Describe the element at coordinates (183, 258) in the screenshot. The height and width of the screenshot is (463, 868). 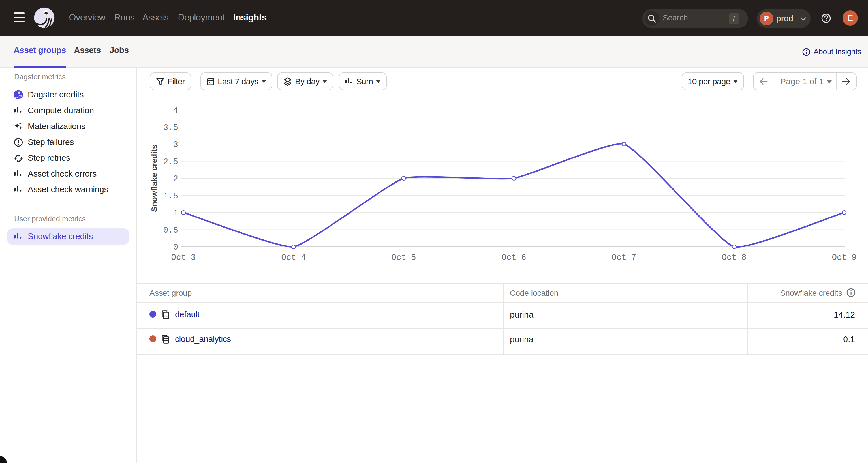
I see `svg-text: Oct 3` at that location.